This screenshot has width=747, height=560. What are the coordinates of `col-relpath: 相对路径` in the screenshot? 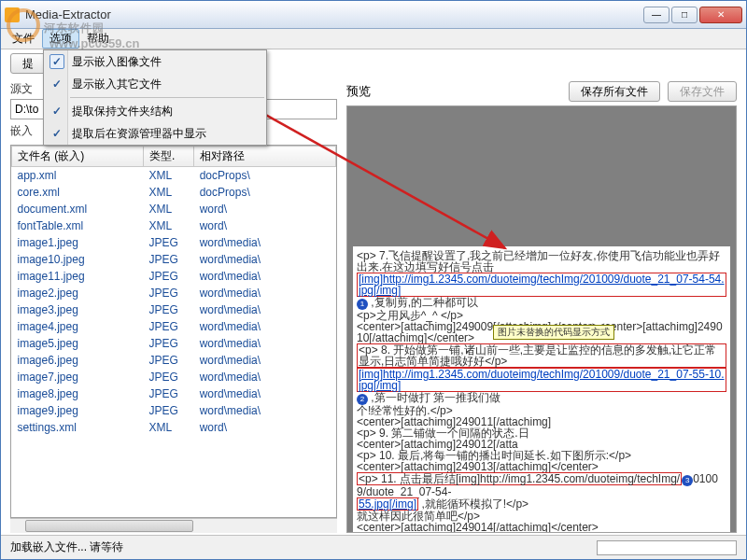 It's located at (265, 157).